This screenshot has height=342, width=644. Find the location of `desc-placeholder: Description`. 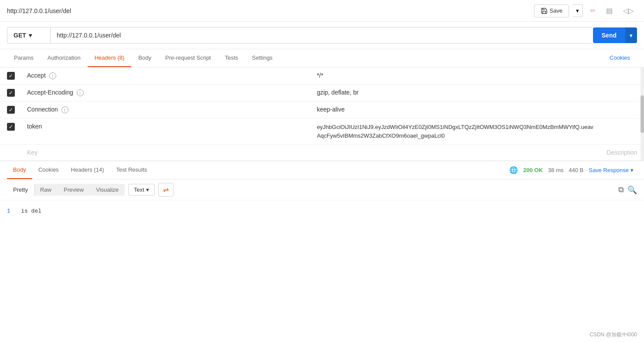

desc-placeholder: Description is located at coordinates (622, 152).